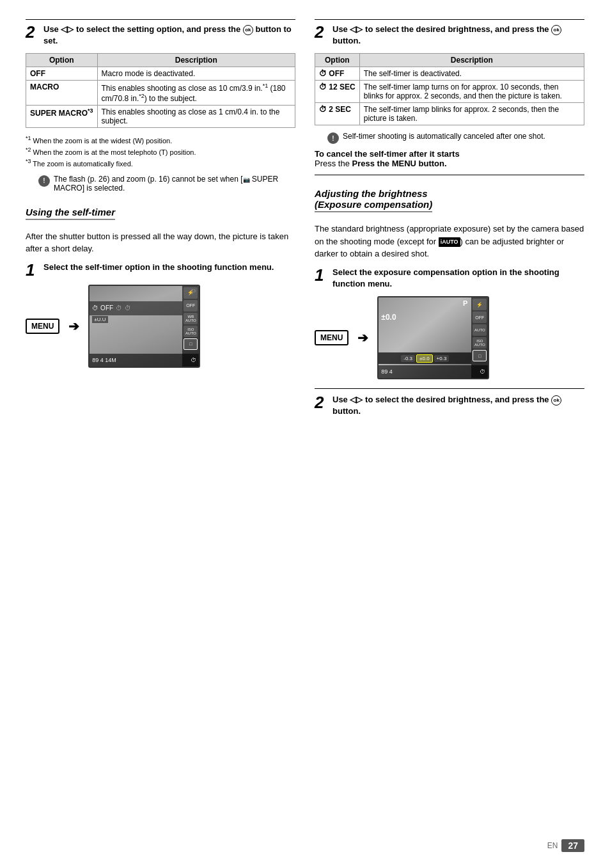 Image resolution: width=610 pixels, height=868 pixels. What do you see at coordinates (458, 35) in the screenshot?
I see `step2-self-timer-text: Use ◁▷ to select the desired brightness,…` at bounding box center [458, 35].